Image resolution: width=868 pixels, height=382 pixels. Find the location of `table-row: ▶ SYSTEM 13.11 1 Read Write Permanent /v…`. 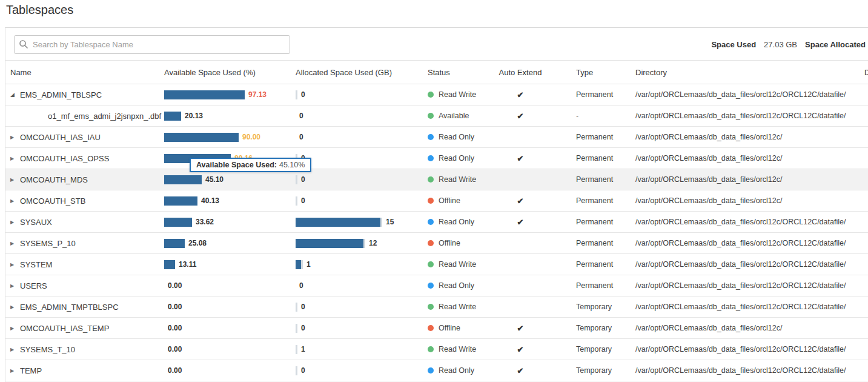

table-row: ▶ SYSTEM 13.11 1 Read Write Permanent /v… is located at coordinates (437, 264).